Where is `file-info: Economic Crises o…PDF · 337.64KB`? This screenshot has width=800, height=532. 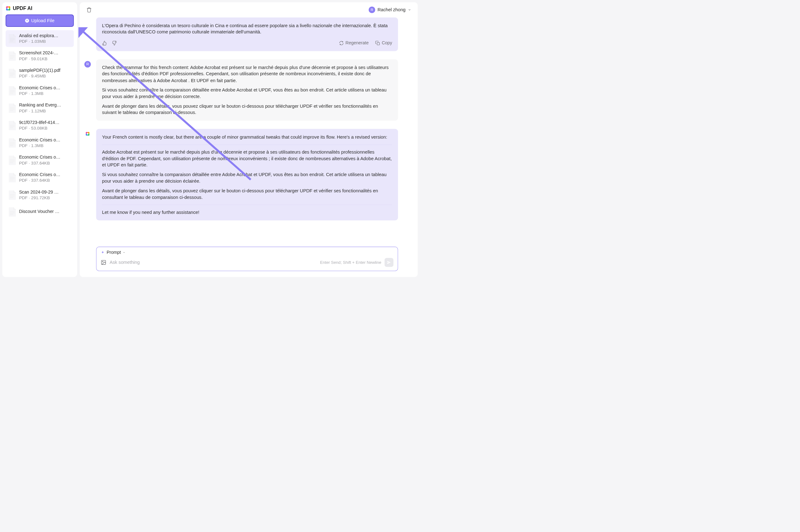 file-info: Economic Crises o…PDF · 337.64KB is located at coordinates (46, 177).